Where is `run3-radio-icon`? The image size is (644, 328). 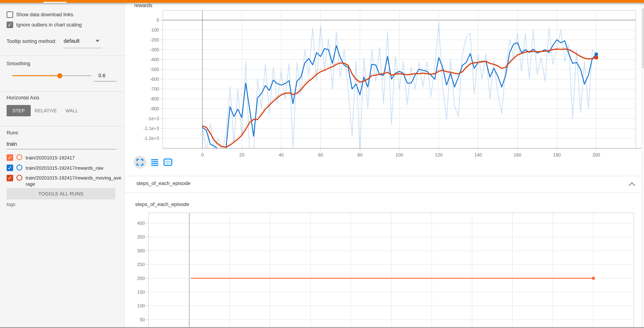
run3-radio-icon is located at coordinates (20, 178).